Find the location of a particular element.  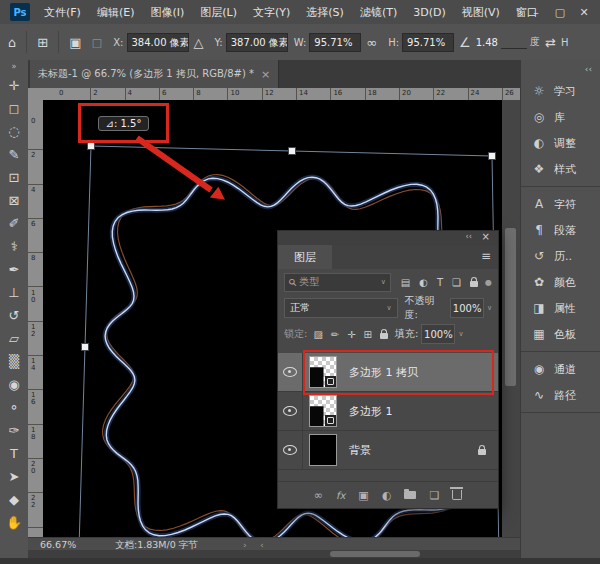

home-icon: ⌂ is located at coordinates (12, 42).